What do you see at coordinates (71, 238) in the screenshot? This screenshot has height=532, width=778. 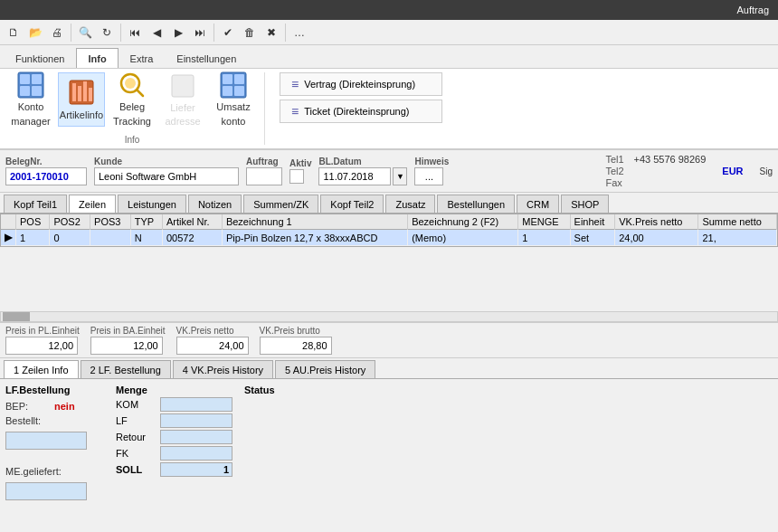 I see `row-pos2: 0` at bounding box center [71, 238].